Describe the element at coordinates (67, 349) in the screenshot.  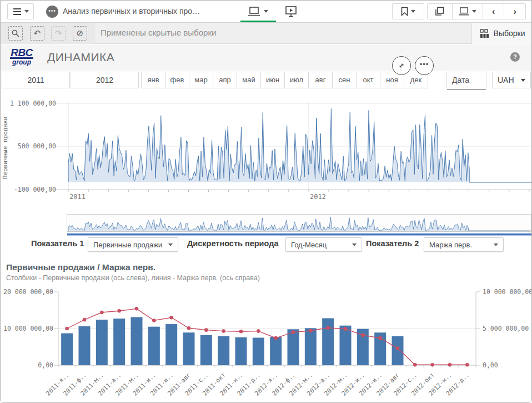
I see `bar-2011-я..` at that location.